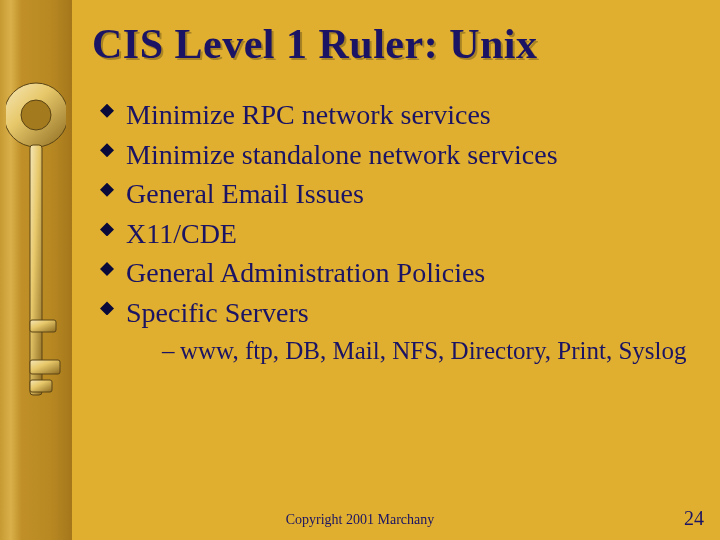 The width and height of the screenshot is (720, 540). I want to click on sub-bullet-text: www, ftp, DB, Mail, NFS, Directory, Prin…, so click(433, 350).